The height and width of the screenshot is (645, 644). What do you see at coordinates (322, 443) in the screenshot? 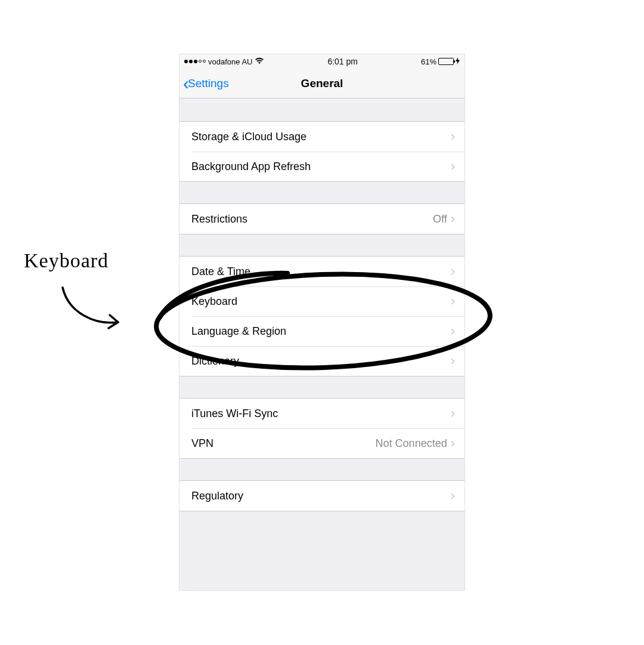
I see `row-vpn: VPN Not Connected ›` at bounding box center [322, 443].